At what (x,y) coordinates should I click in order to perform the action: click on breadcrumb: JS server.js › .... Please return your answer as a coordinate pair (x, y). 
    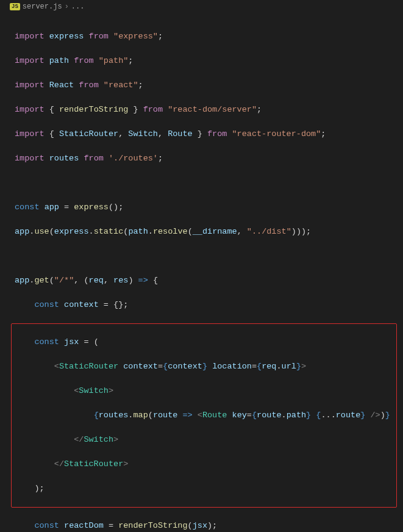
    Looking at the image, I should click on (201, 7).